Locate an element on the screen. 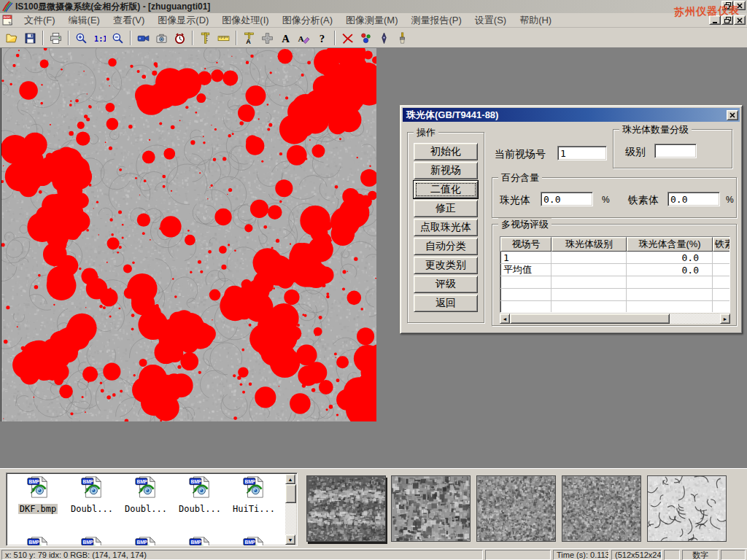  op-button-3: 二值化 is located at coordinates (446, 190).